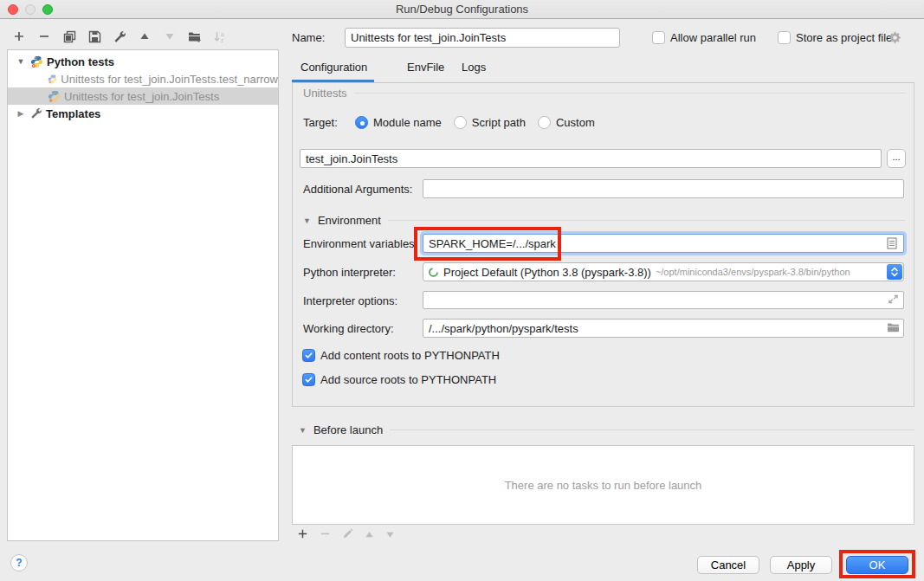 This screenshot has width=924, height=581. I want to click on browse-module-button: ..., so click(896, 158).